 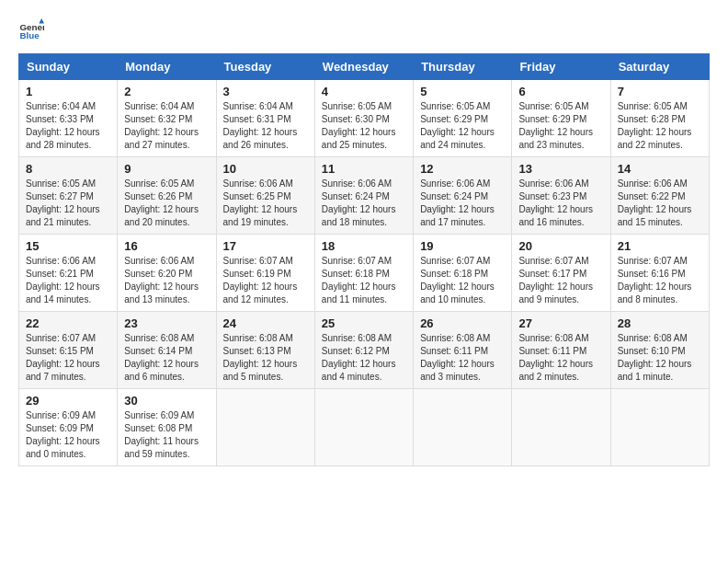 What do you see at coordinates (660, 350) in the screenshot?
I see `day-cell-28: 28 Sunrise: 6:08 AM Sunset: 6:10 PM Dayl…` at bounding box center [660, 350].